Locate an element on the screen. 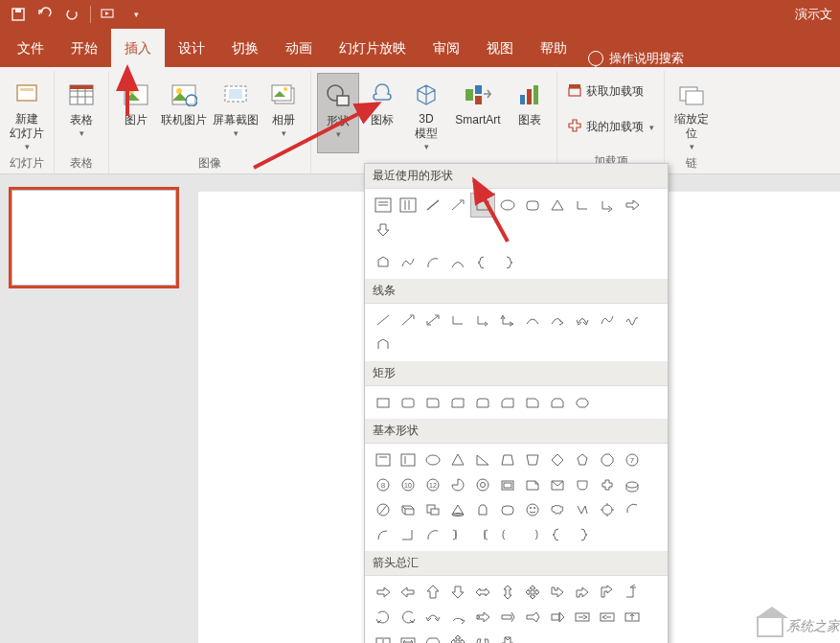  rect9-icon is located at coordinates (582, 402).